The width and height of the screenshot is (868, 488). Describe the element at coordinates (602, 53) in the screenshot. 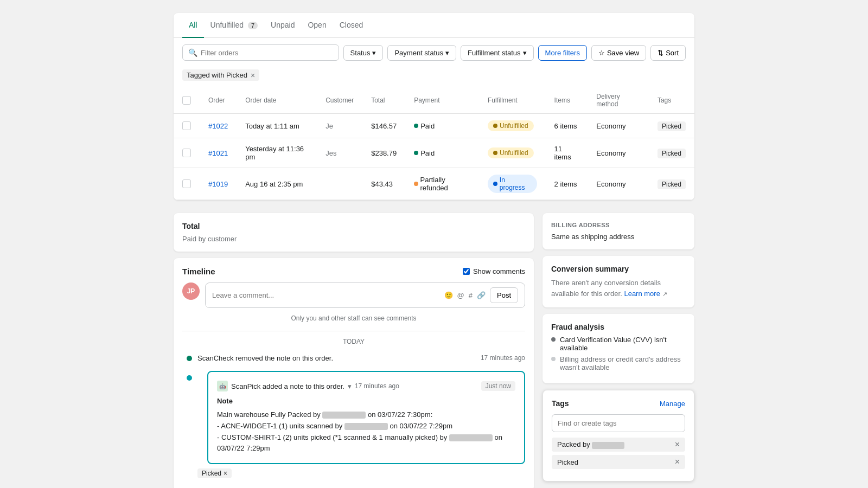

I see `star-icon: ☆` at that location.